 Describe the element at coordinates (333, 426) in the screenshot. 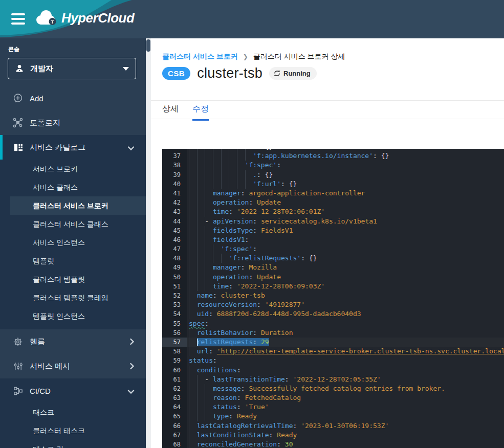

I see `editor-line-66: 66lastCatalogRetrievalTime: '2023-01-30T…` at that location.